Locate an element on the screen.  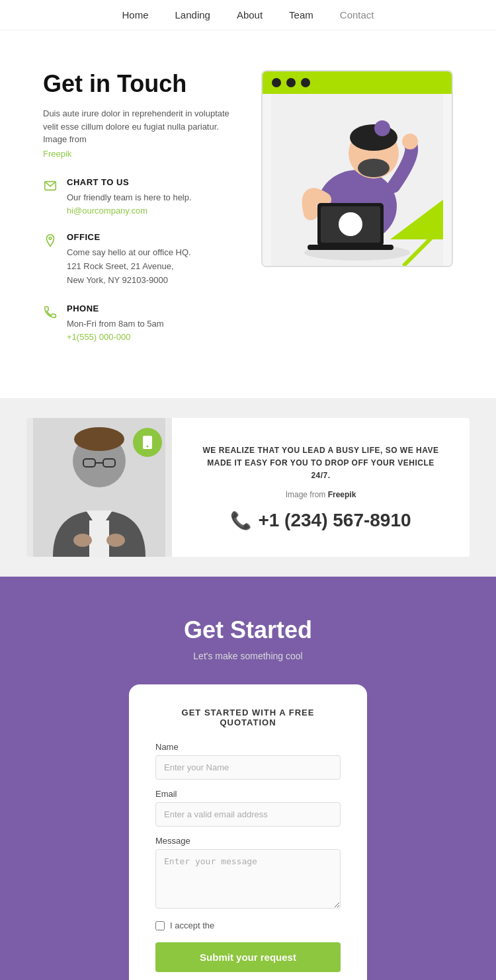
big-phone-number: +1 (234) 567-8910 is located at coordinates (335, 520).